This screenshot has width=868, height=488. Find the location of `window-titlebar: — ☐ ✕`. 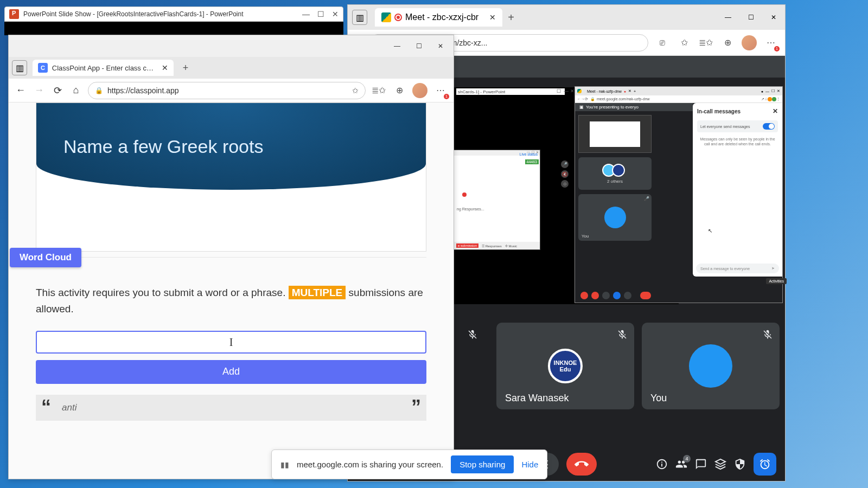

window-titlebar: — ☐ ✕ is located at coordinates (231, 46).